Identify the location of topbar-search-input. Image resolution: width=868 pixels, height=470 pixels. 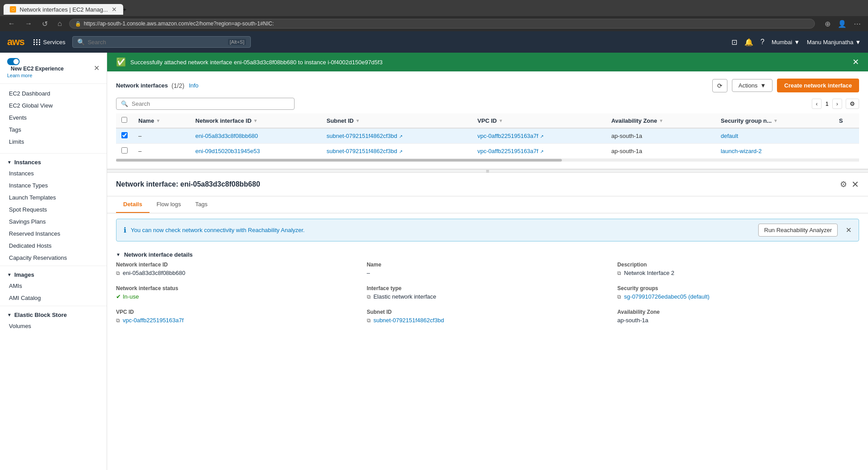
(156, 42).